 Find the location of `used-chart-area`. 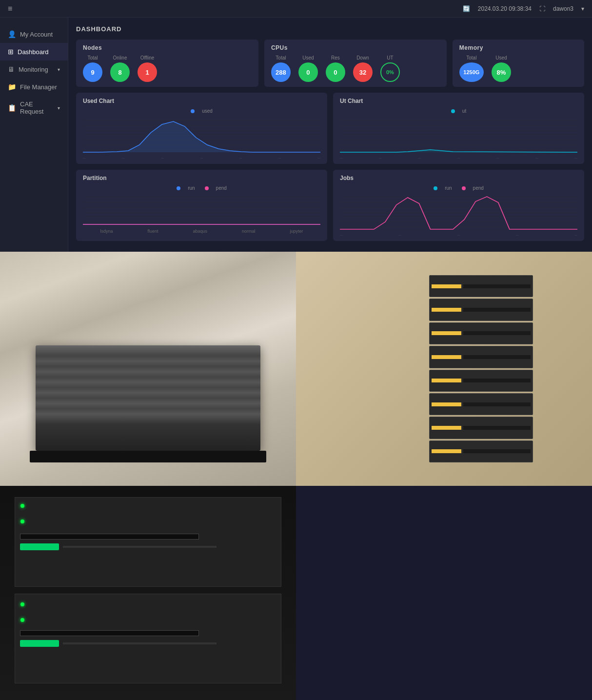

used-chart-area is located at coordinates (202, 135).